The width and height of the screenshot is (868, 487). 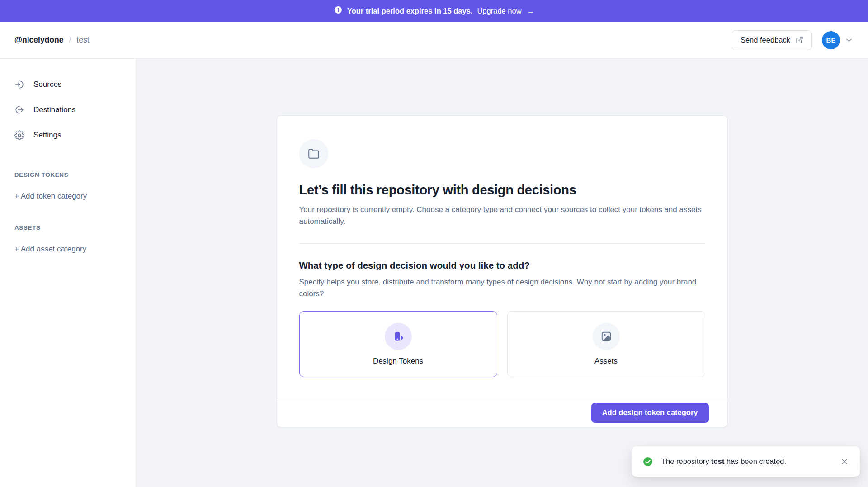 What do you see at coordinates (410, 11) in the screenshot?
I see `trial-message: Your trial period expires in 15 days.` at bounding box center [410, 11].